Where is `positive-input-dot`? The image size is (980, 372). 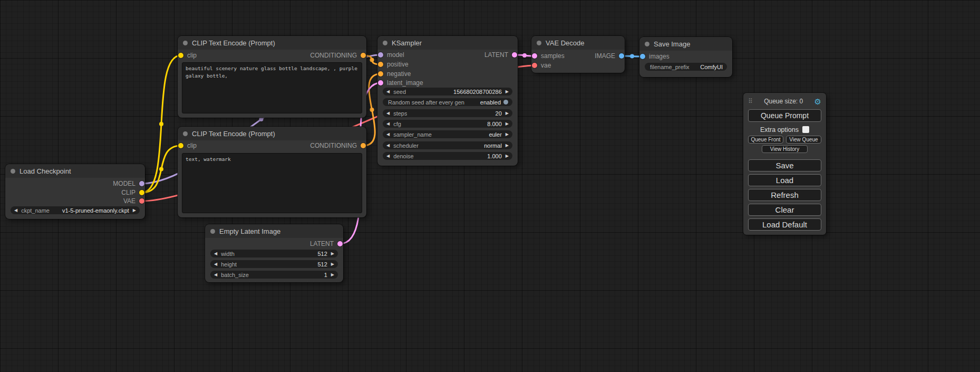 positive-input-dot is located at coordinates (381, 64).